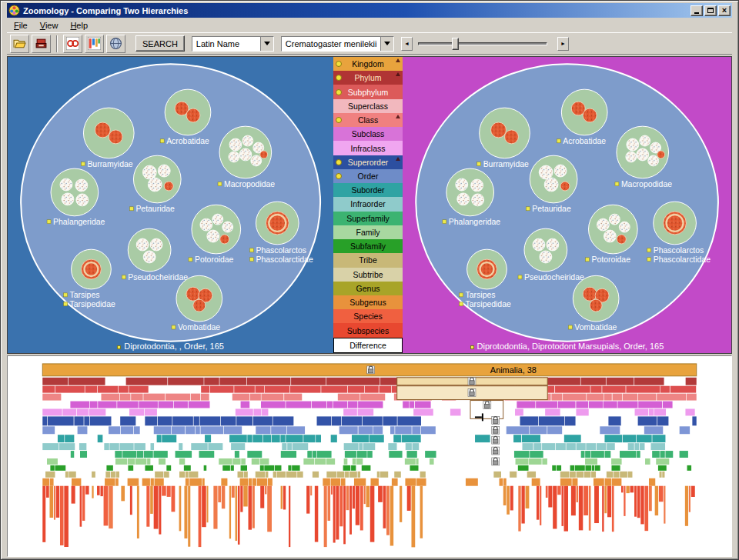 The width and height of the screenshot is (739, 560). Describe the element at coordinates (724, 11) in the screenshot. I see `close-button: ×` at that location.